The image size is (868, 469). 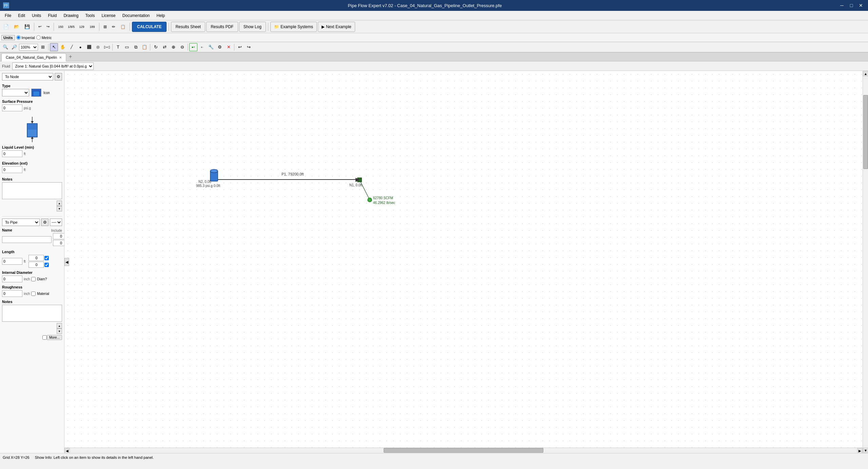 I want to click on next-example-button: ▶ Next Example, so click(x=336, y=27).